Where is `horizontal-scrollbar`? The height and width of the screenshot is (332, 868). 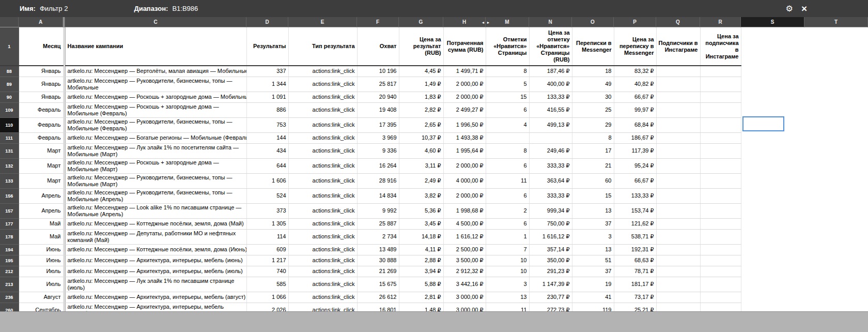
horizontal-scrollbar is located at coordinates (434, 322).